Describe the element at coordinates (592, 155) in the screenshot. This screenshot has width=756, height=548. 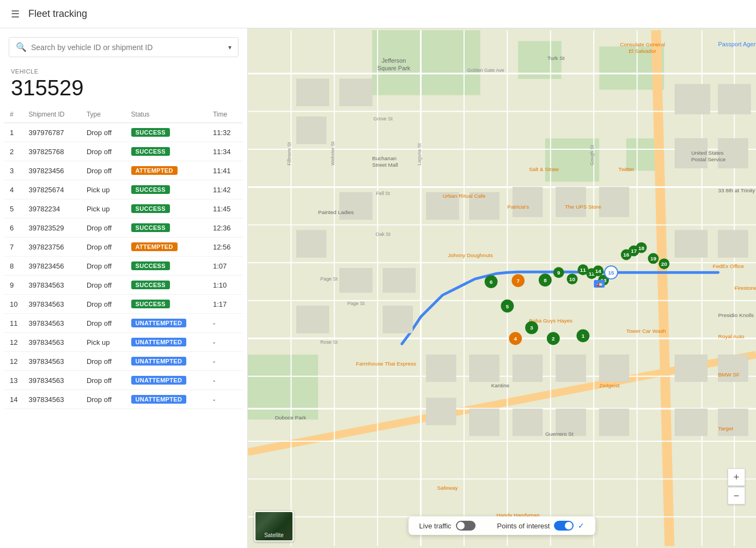
I see `svg-text: Gough St` at that location.